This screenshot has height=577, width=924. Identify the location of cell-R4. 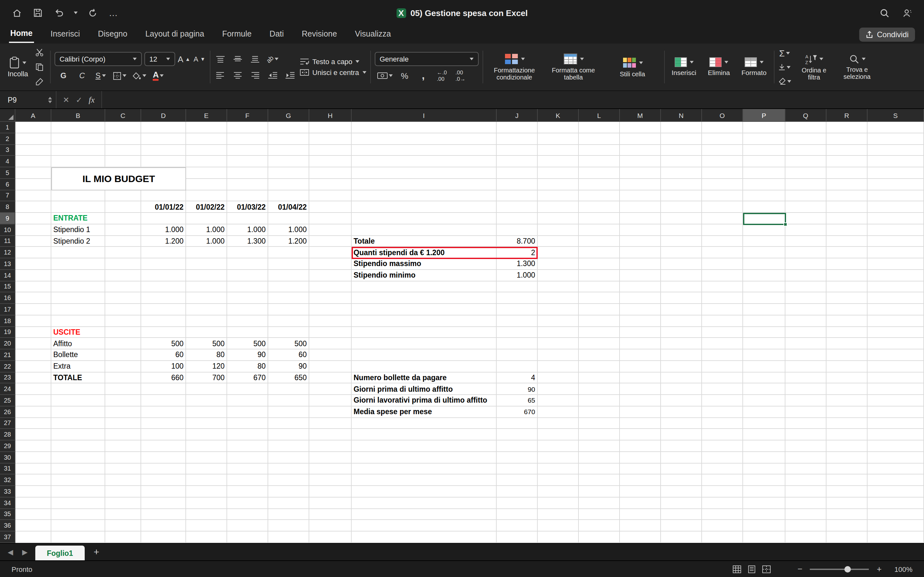
(847, 162).